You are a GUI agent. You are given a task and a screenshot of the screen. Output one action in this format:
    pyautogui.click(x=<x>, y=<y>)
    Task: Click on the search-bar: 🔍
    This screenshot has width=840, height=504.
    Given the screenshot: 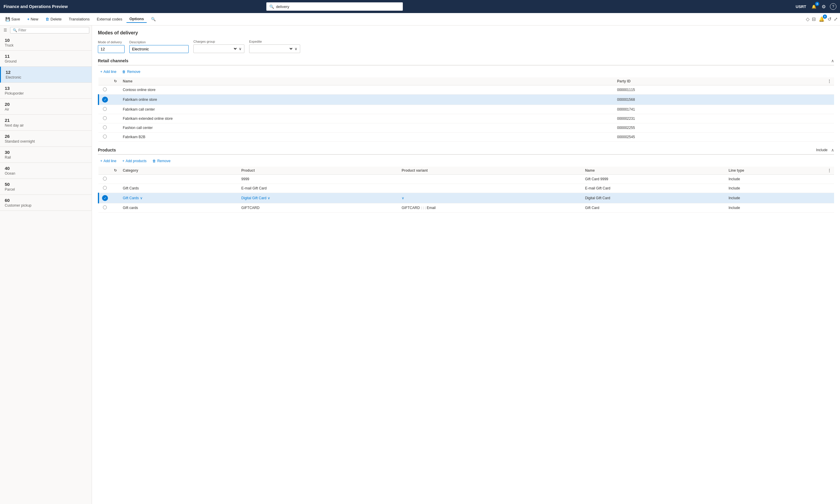 What is the action you would take?
    pyautogui.click(x=335, y=6)
    